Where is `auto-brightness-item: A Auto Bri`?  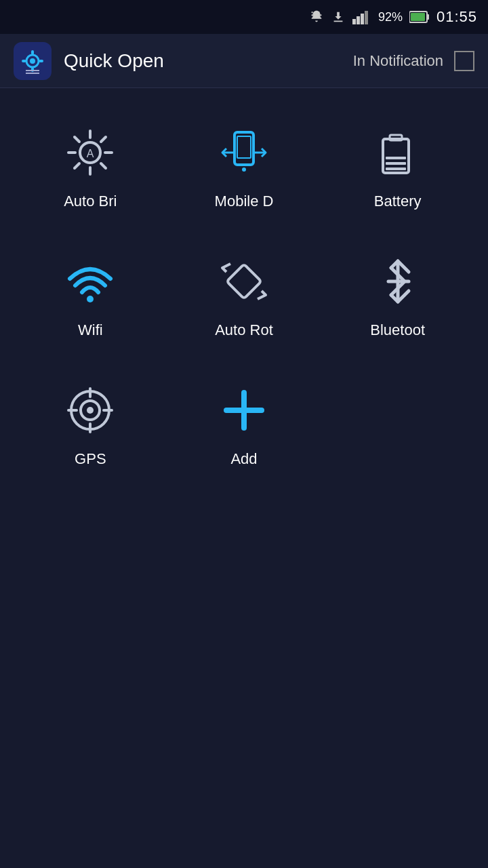 auto-brightness-item: A Auto Bri is located at coordinates (91, 166).